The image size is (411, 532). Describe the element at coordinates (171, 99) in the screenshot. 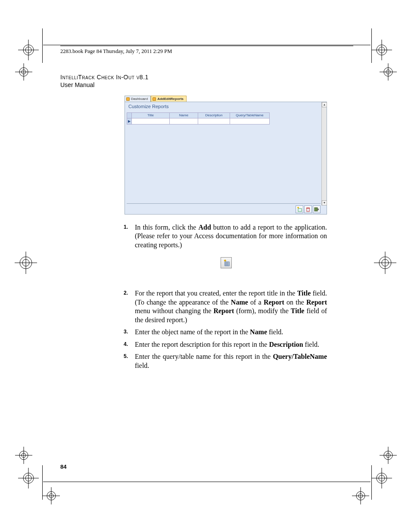

I see `tab-label: AddEditReports` at that location.